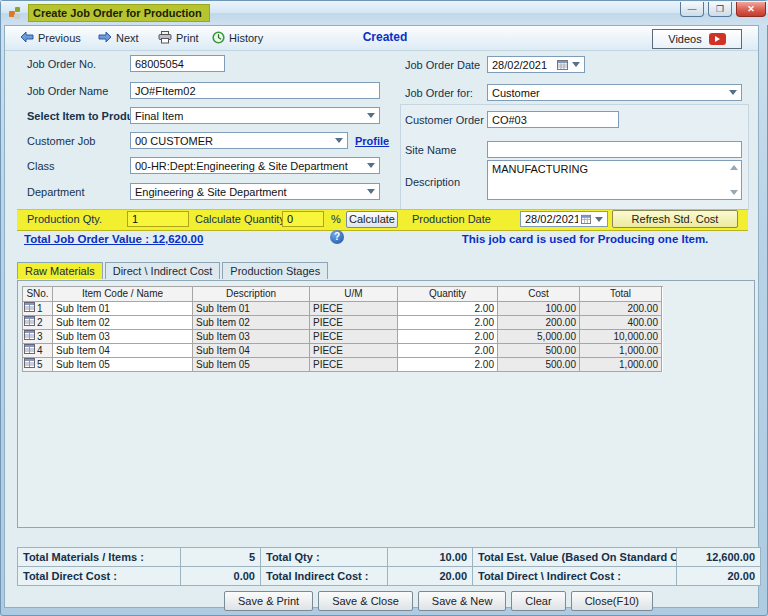 The height and width of the screenshot is (616, 768). What do you see at coordinates (123, 351) in the screenshot?
I see `cell-item: Sub Item 04` at bounding box center [123, 351].